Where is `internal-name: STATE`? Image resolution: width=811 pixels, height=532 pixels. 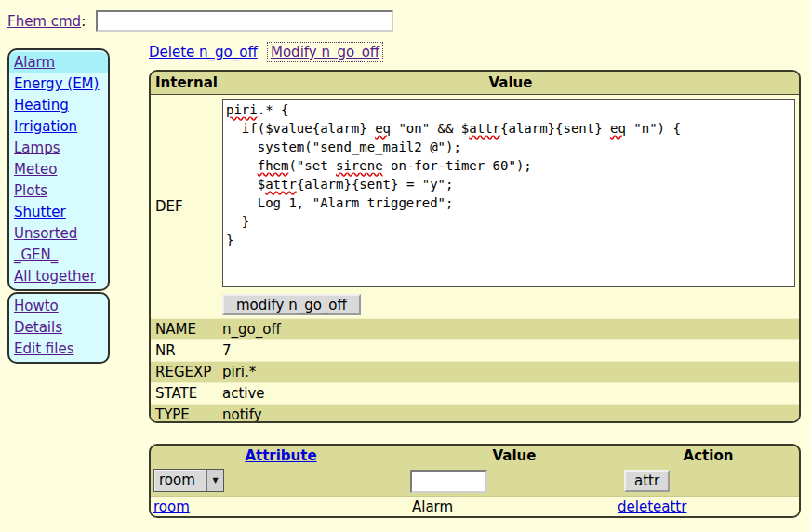
internal-name: STATE is located at coordinates (186, 393).